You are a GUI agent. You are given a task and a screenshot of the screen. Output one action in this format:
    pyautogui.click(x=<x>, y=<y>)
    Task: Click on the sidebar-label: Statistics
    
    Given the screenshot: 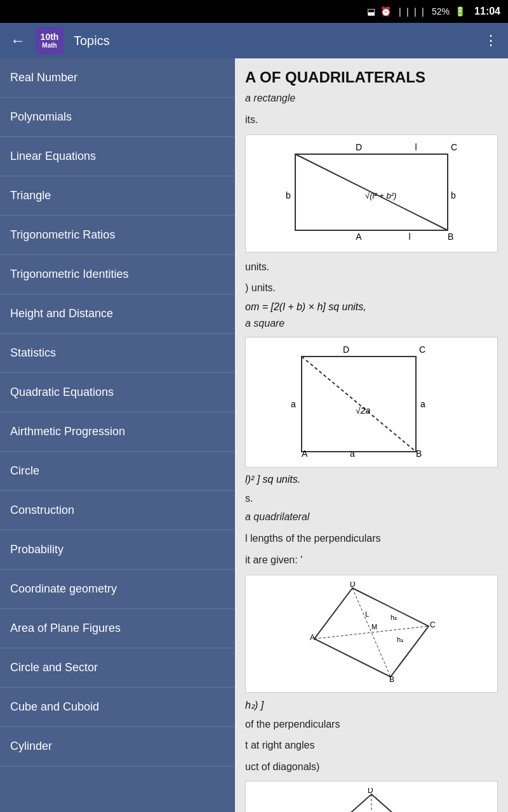 What is the action you would take?
    pyautogui.click(x=33, y=353)
    